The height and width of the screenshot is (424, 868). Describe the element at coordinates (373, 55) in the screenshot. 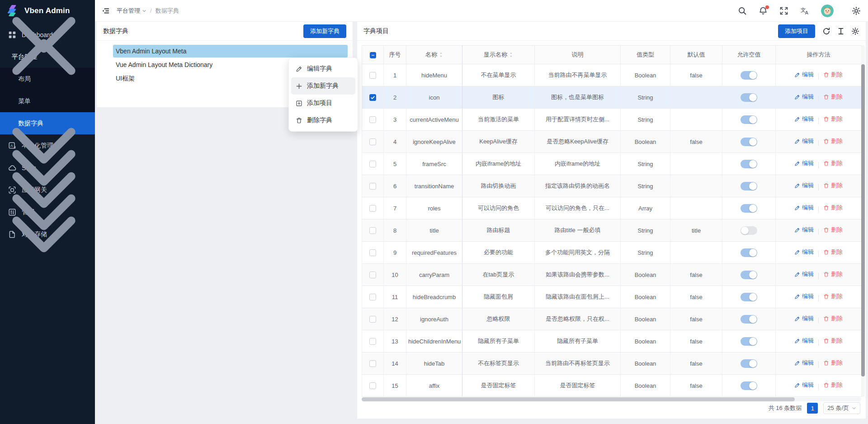

I see `column-header-select` at that location.